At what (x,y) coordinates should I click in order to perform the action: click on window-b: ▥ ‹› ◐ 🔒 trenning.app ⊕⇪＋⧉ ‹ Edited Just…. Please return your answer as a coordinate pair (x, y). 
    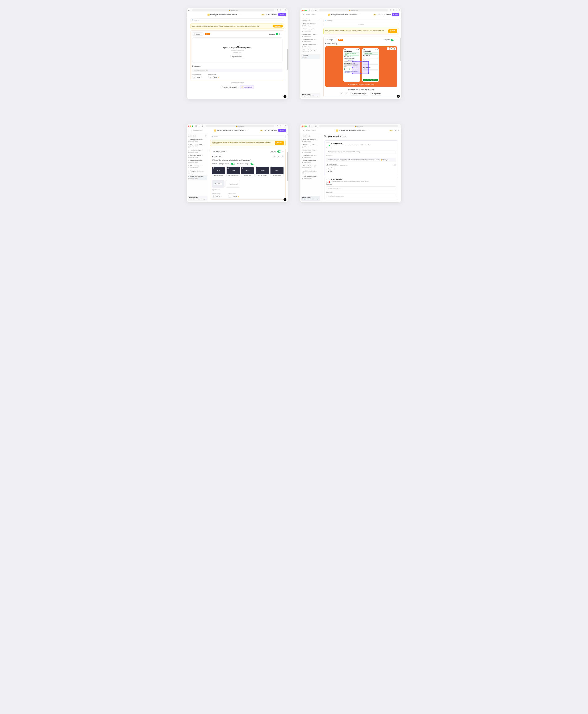
    Looking at the image, I should click on (351, 54).